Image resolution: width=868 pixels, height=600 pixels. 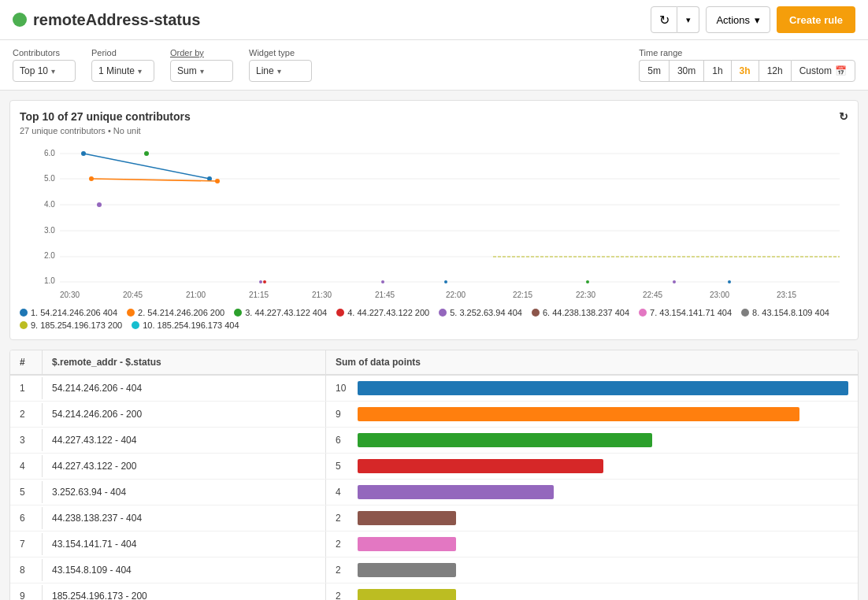 I want to click on widget-type-control: Widget type Line ▾, so click(x=280, y=65).